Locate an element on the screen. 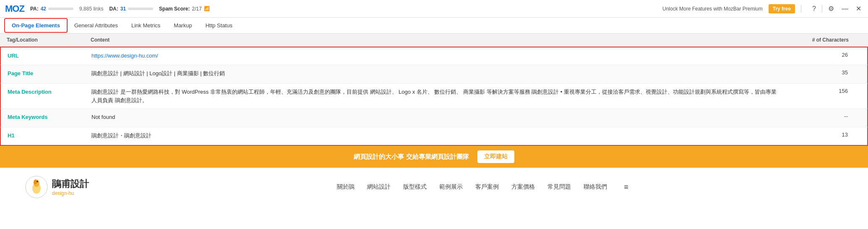 This screenshot has width=868, height=229. tag-meta-keywords: Meta Keywords is located at coordinates (50, 117).